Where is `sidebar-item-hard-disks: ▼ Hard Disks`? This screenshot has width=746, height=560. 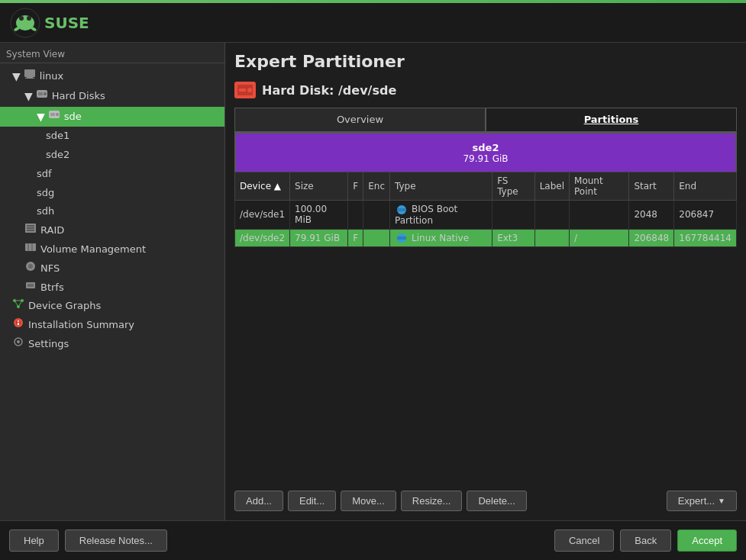 sidebar-item-hard-disks: ▼ Hard Disks is located at coordinates (112, 96).